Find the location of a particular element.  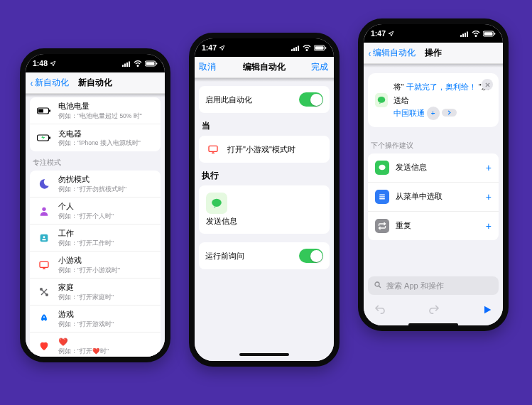

status-time: 1:47 is located at coordinates (378, 33).